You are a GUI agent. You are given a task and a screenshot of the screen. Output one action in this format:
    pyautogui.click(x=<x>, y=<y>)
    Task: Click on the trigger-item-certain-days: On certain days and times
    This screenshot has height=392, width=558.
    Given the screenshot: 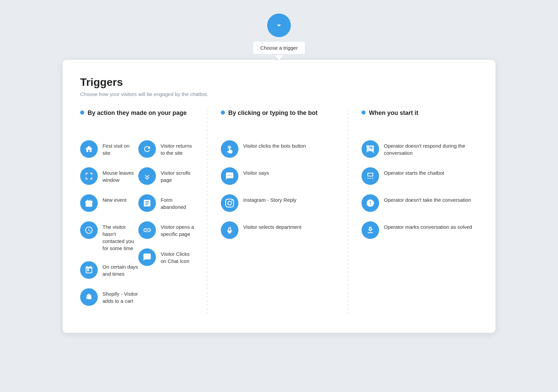 What is the action you would take?
    pyautogui.click(x=109, y=270)
    